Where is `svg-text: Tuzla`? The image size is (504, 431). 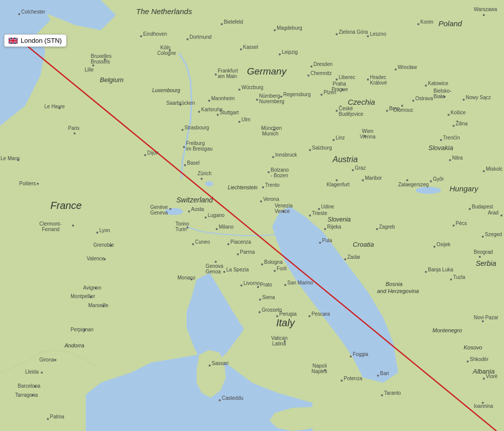 svg-text: Tuzla is located at coordinates (460, 277).